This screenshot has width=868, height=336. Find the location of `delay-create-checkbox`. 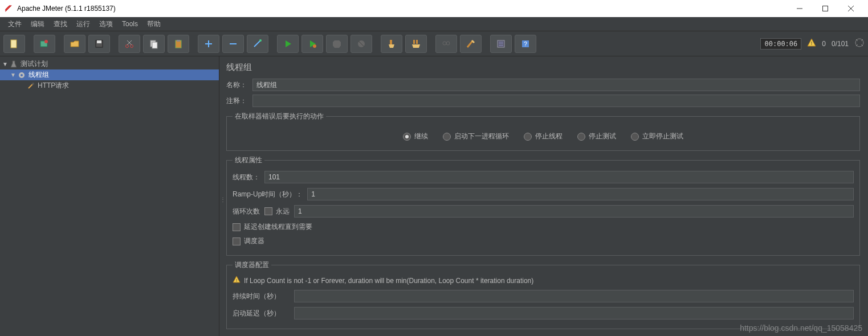

delay-create-checkbox is located at coordinates (237, 227).